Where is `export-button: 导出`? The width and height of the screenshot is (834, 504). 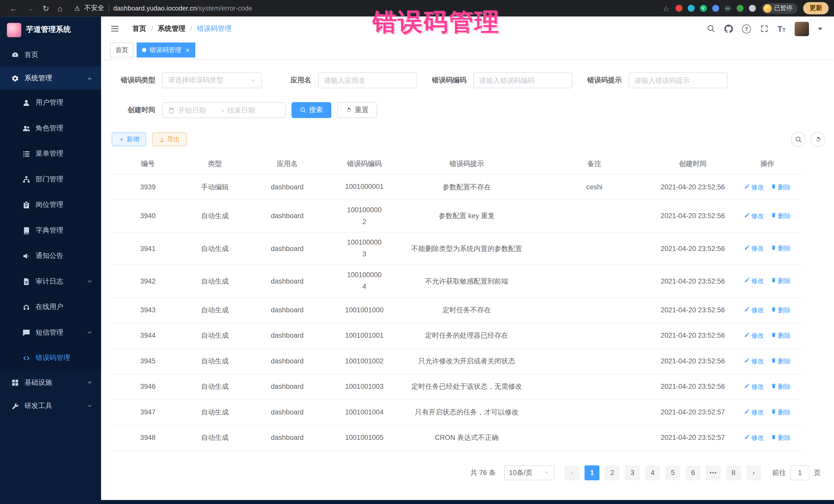 export-button: 导出 is located at coordinates (170, 139).